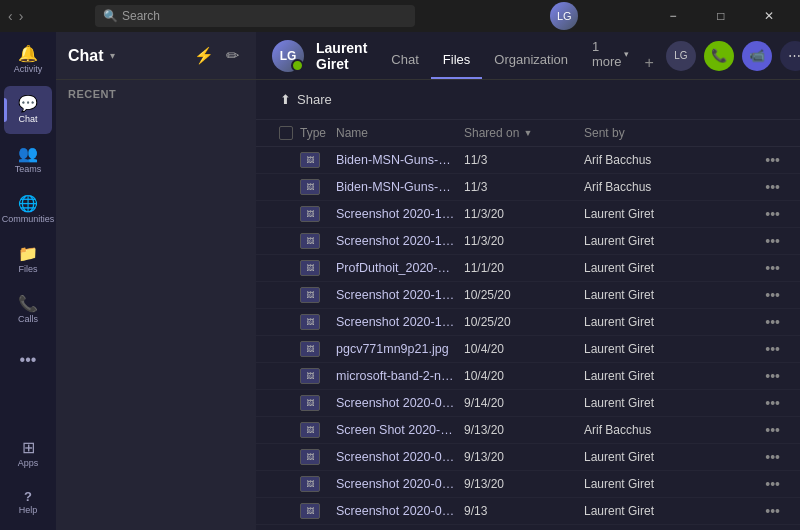 The image size is (800, 530). What do you see at coordinates (28, 160) in the screenshot?
I see `sidebar-item-teams: 👥 Teams` at bounding box center [28, 160].